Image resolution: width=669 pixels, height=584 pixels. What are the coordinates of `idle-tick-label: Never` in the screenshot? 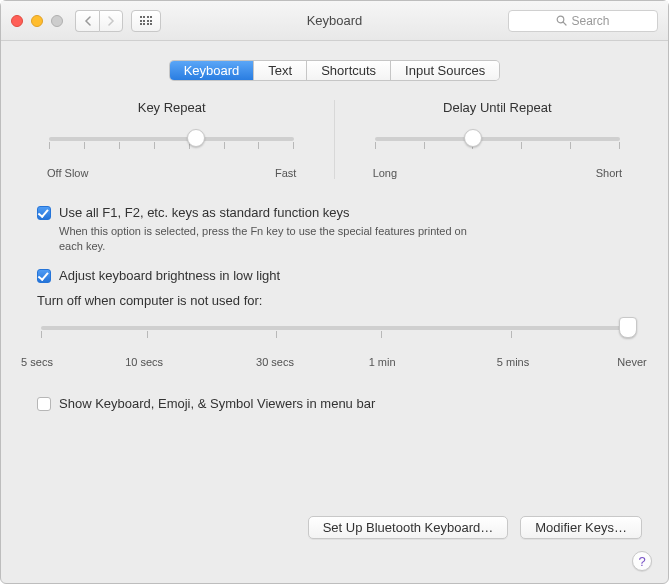 It's located at (632, 362).